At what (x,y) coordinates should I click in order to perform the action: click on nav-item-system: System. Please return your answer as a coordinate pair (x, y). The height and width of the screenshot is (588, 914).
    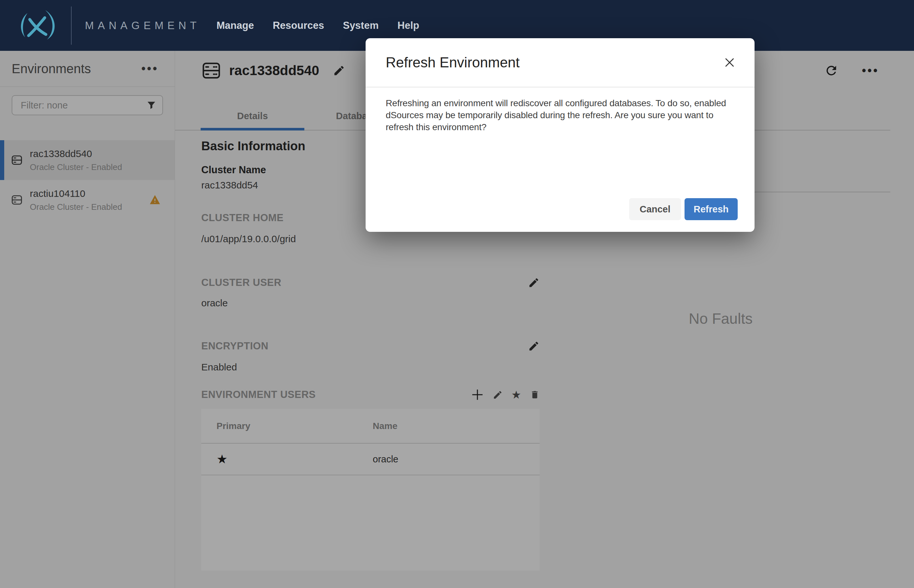
    Looking at the image, I should click on (361, 26).